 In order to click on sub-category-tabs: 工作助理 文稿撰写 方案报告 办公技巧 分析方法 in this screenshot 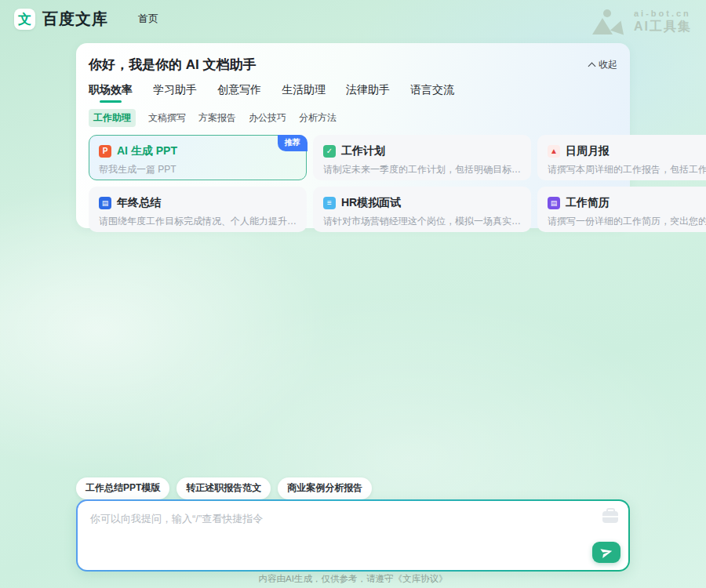, I will do `click(353, 118)`.